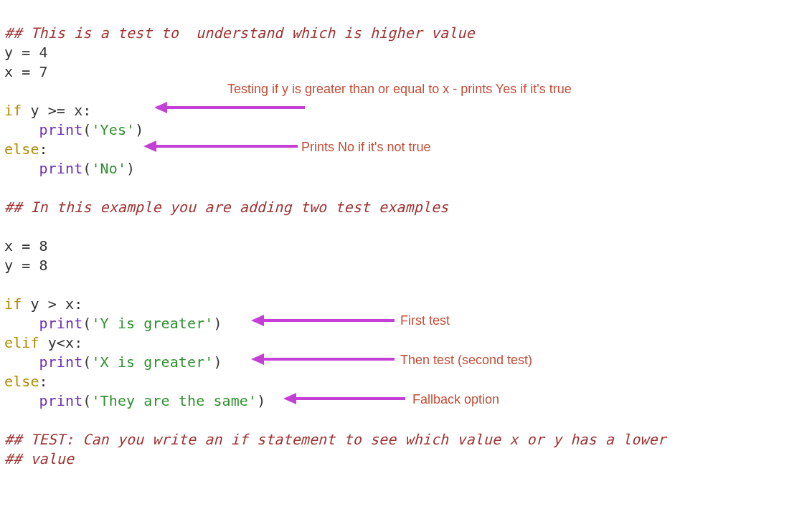 The height and width of the screenshot is (509, 812). Describe the element at coordinates (56, 110) in the screenshot. I see `expression: y >= x:` at that location.